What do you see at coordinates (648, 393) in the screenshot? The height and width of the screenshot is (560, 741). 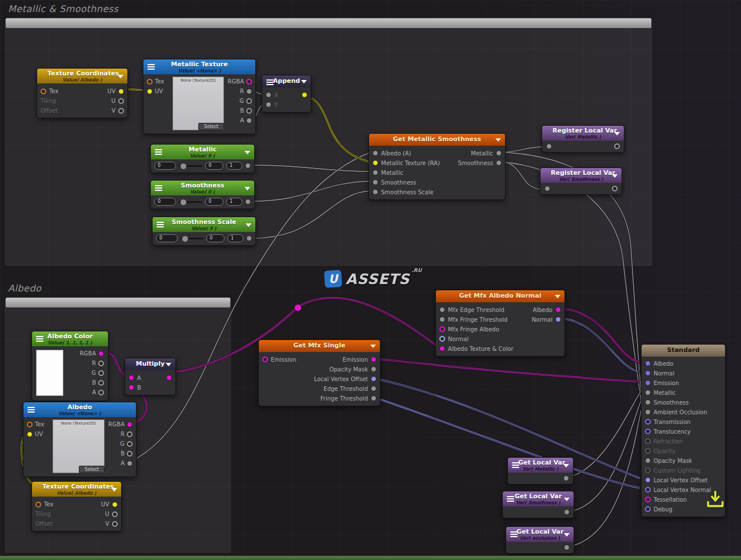 I see `port-in-metallic` at bounding box center [648, 393].